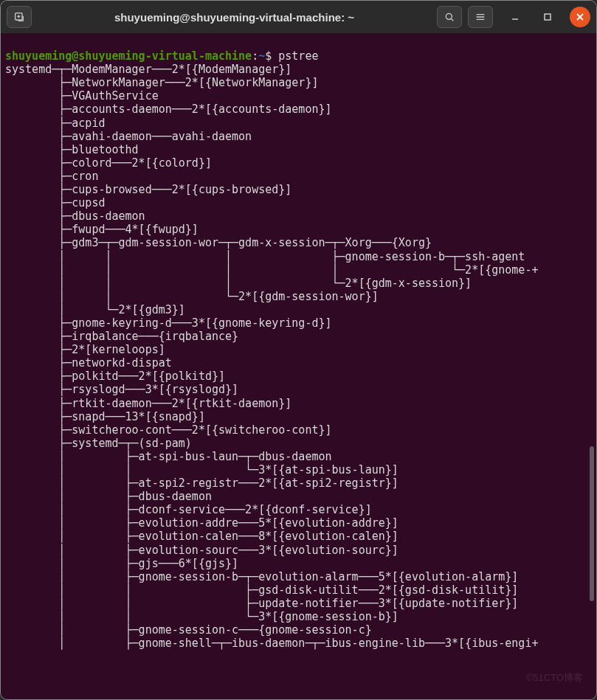  Describe the element at coordinates (515, 17) in the screenshot. I see `minimize-button` at that location.